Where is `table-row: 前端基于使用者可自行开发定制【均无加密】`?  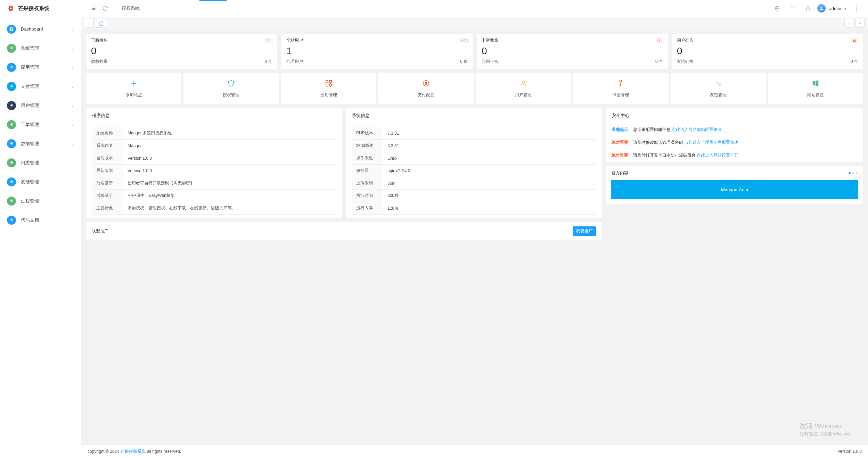
table-row: 前端基于使用者可自行开发定制【均无加密】 is located at coordinates (214, 183).